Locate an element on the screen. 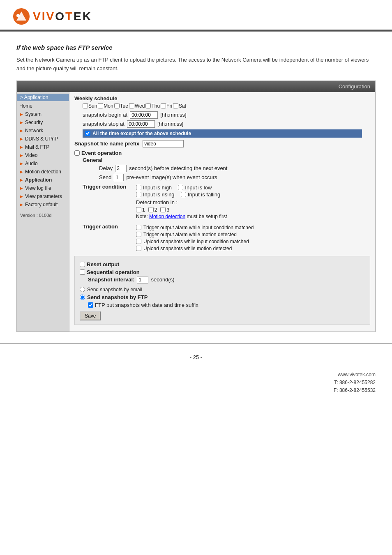 Image resolution: width=392 pixels, height=555 pixels. send-ftp-radio is located at coordinates (82, 297).